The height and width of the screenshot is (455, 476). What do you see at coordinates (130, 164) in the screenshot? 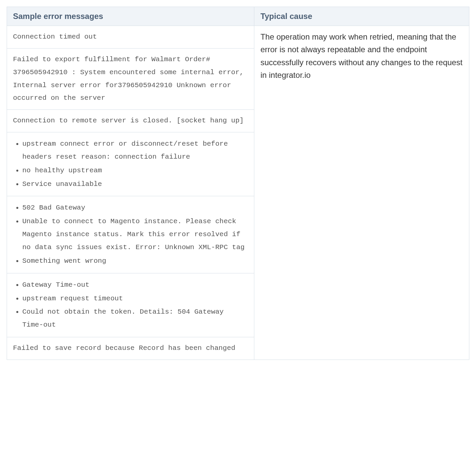
I see `error-list: upstream connect error or disconnect/res…` at bounding box center [130, 164].